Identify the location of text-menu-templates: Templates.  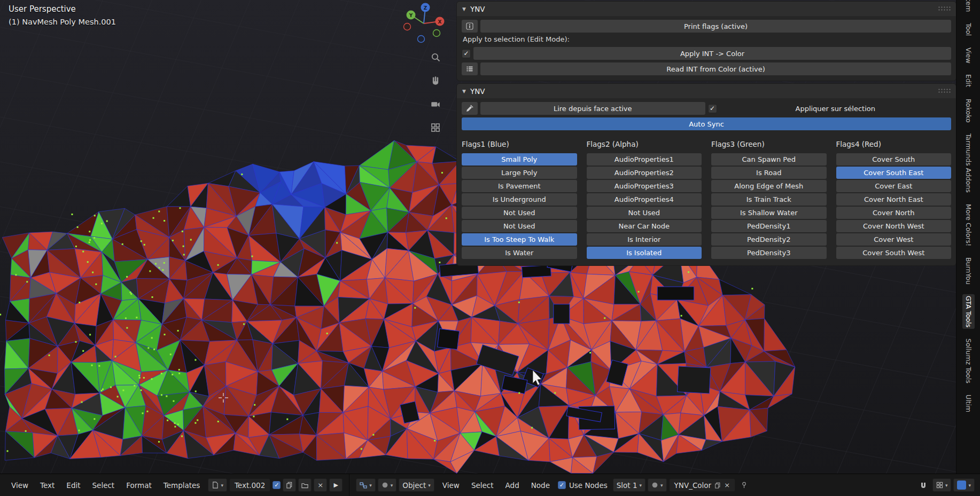
(182, 485).